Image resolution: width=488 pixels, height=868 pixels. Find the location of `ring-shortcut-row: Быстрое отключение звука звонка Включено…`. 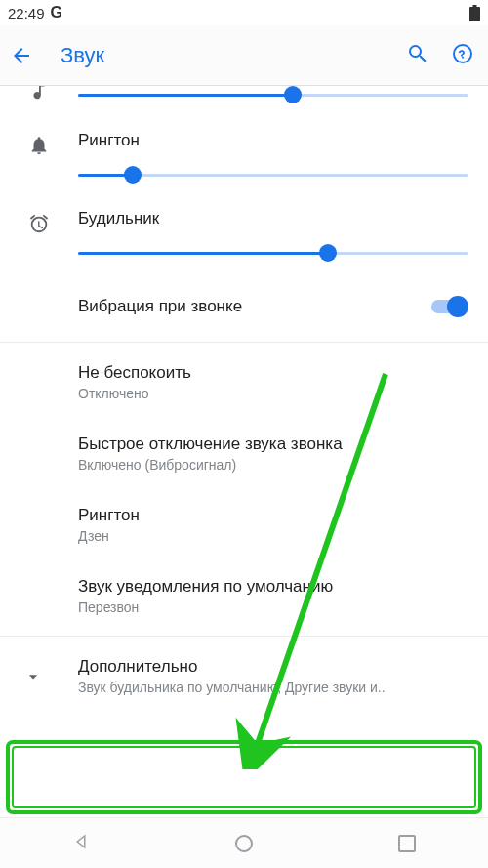

ring-shortcut-row: Быстрое отключение звука звонка Включено… is located at coordinates (244, 453).